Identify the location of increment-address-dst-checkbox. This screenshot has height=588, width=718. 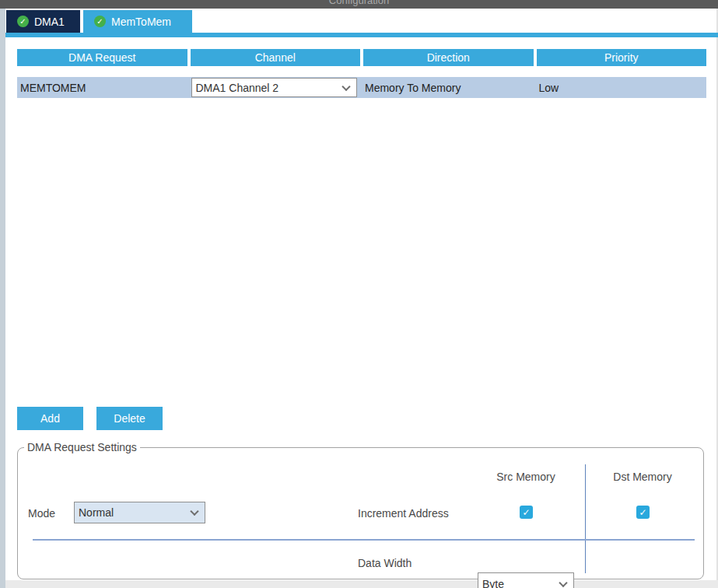
(643, 512).